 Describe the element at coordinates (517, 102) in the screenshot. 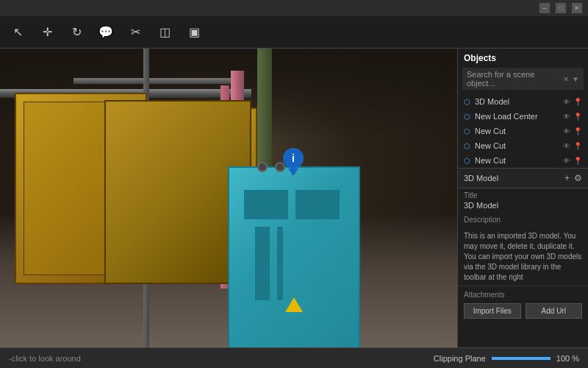

I see `object-label-3dmodel: 3D Model` at that location.